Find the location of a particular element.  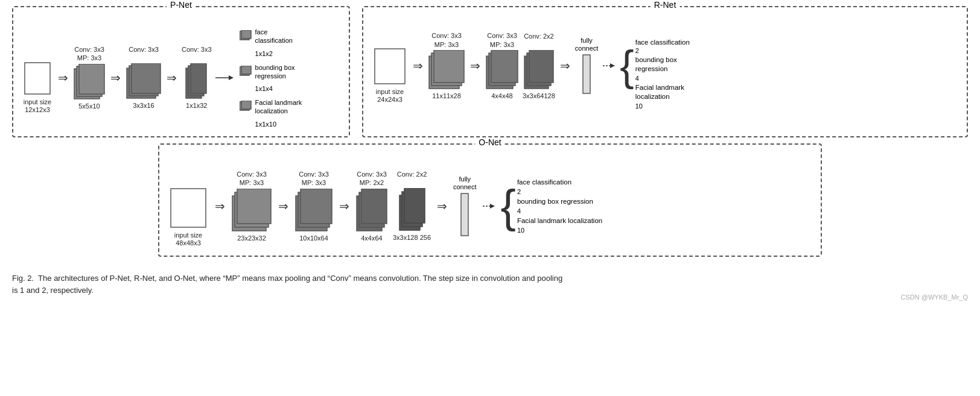

rnet-brace: { is located at coordinates (626, 66).